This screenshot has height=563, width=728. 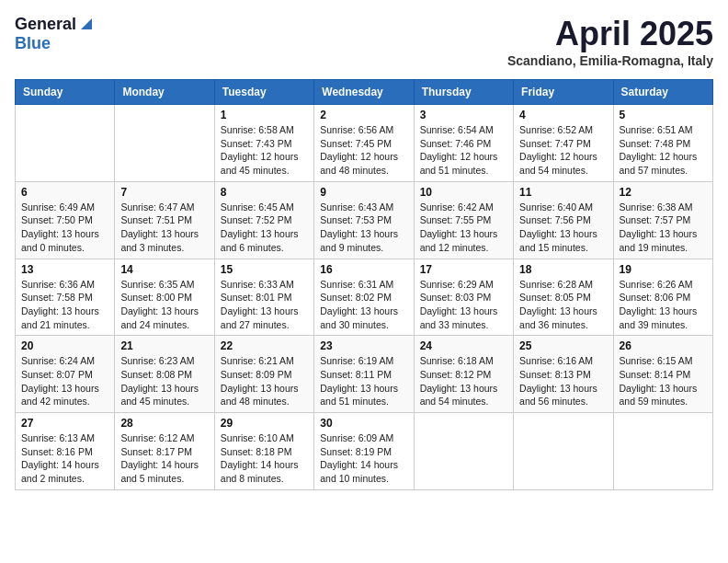 I want to click on day-detail: Sunrise: 6:10 AM Sunset: 8:18 PM Dayligh…, so click(x=265, y=458).